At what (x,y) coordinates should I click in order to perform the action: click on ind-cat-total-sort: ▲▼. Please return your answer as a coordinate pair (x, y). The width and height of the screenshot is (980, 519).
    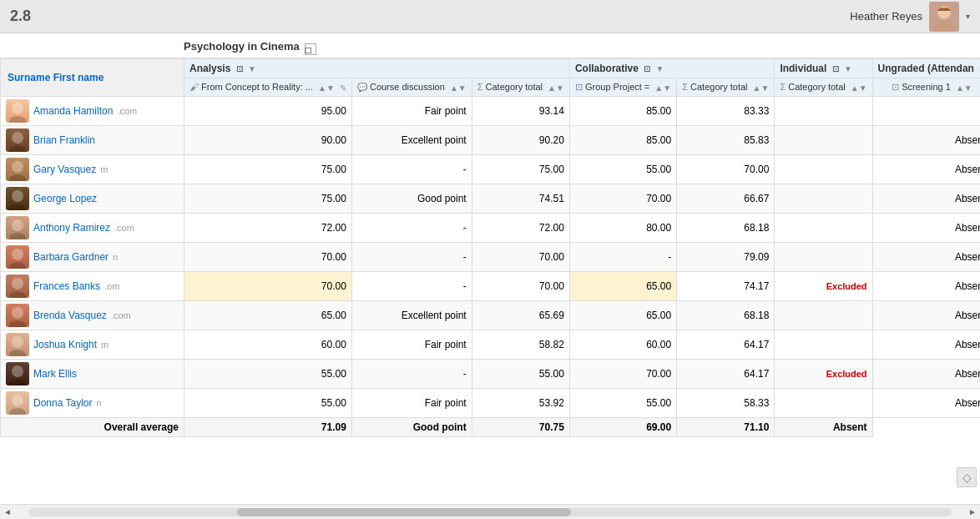
    Looking at the image, I should click on (859, 88).